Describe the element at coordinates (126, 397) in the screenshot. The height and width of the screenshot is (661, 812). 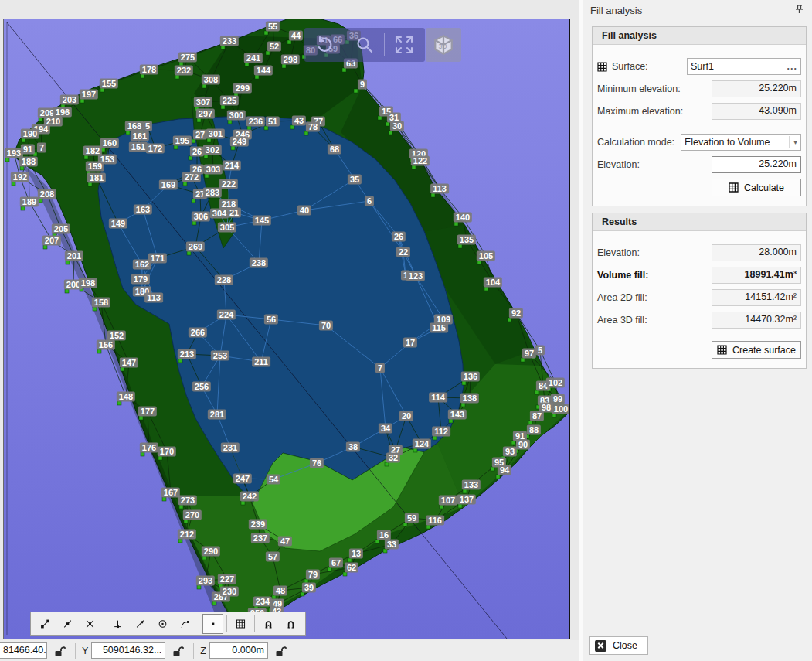
I see `point-label: 148` at that location.